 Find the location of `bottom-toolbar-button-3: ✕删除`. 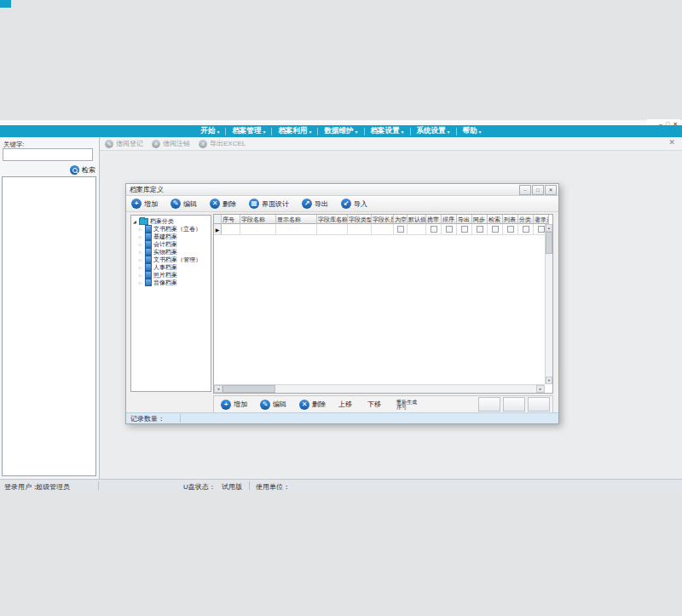

bottom-toolbar-button-3: ✕删除 is located at coordinates (312, 405).